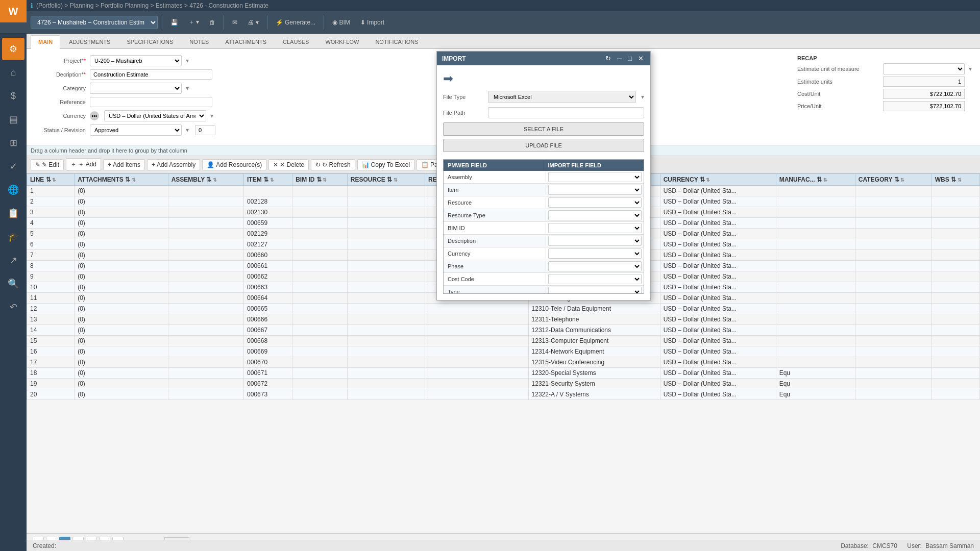 The height and width of the screenshot is (551, 980). What do you see at coordinates (503, 309) in the screenshot?
I see `table-row: 12(0)00066512310-Tele / Data EquipmentUS…` at bounding box center [503, 309].